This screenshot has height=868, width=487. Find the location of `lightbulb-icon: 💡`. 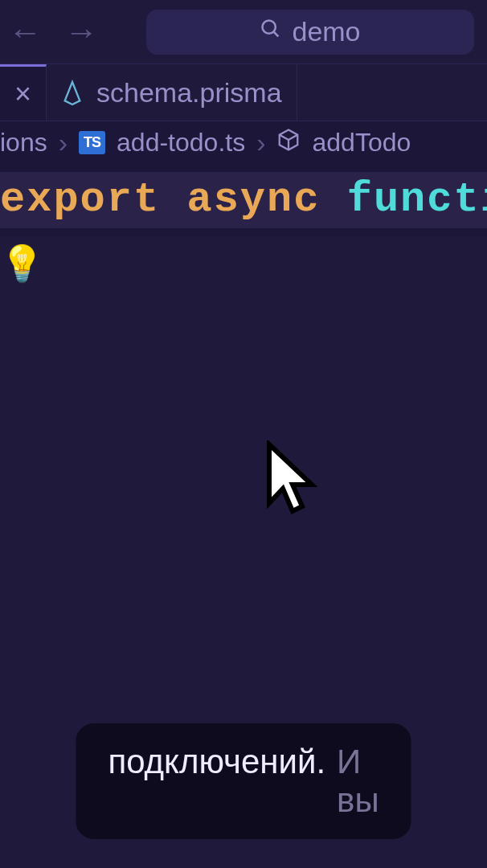

lightbulb-icon: 💡 is located at coordinates (23, 264).